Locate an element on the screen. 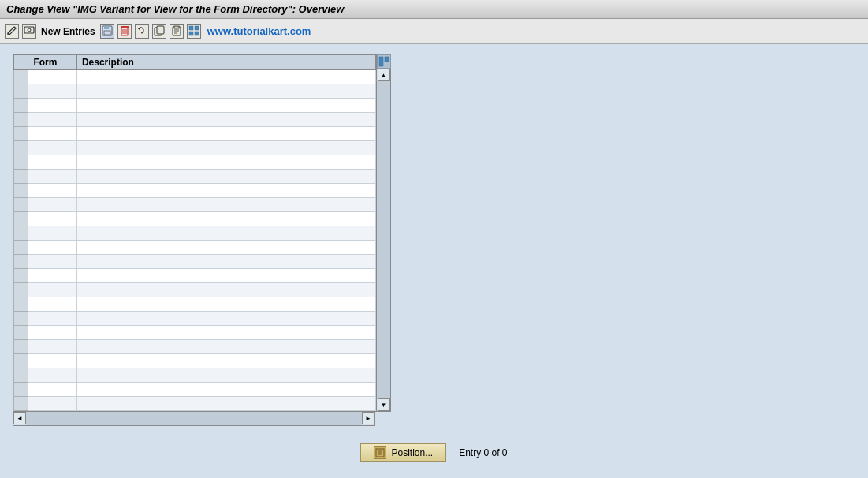  vertical-scrollbar: ▲ ▼ is located at coordinates (384, 233).